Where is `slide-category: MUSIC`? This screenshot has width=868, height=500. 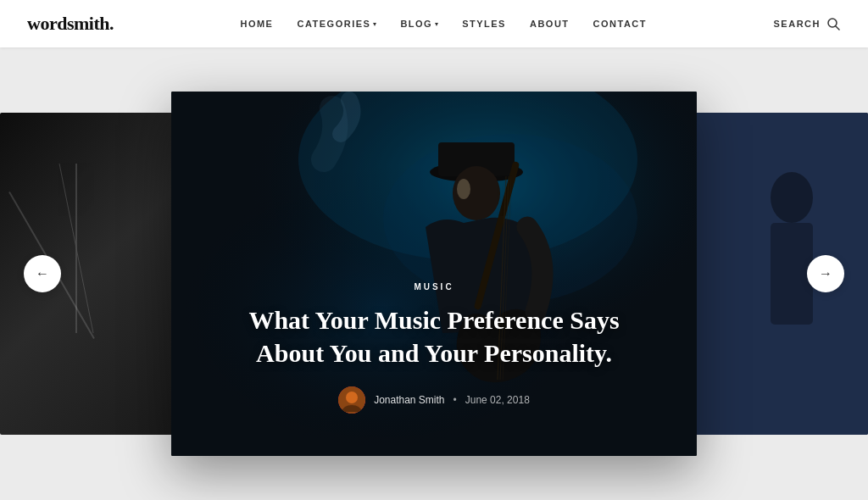 slide-category: MUSIC is located at coordinates (434, 286).